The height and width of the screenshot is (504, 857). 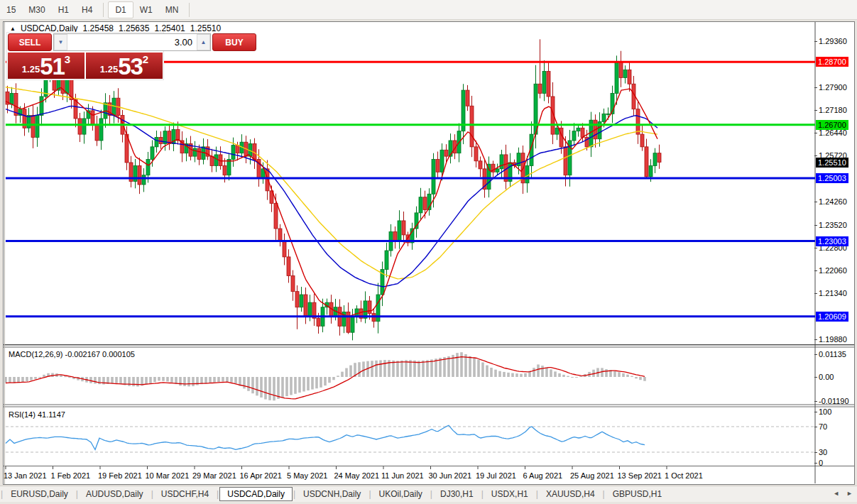 What do you see at coordinates (168, 476) in the screenshot?
I see `date-label: 10 Mar 2021` at bounding box center [168, 476].